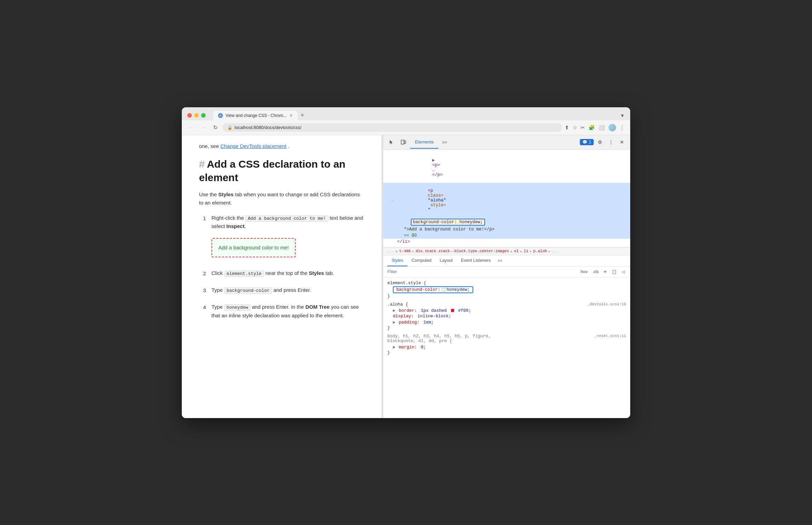  What do you see at coordinates (584, 272) in the screenshot?
I see `hov-button: :hov` at bounding box center [584, 272].